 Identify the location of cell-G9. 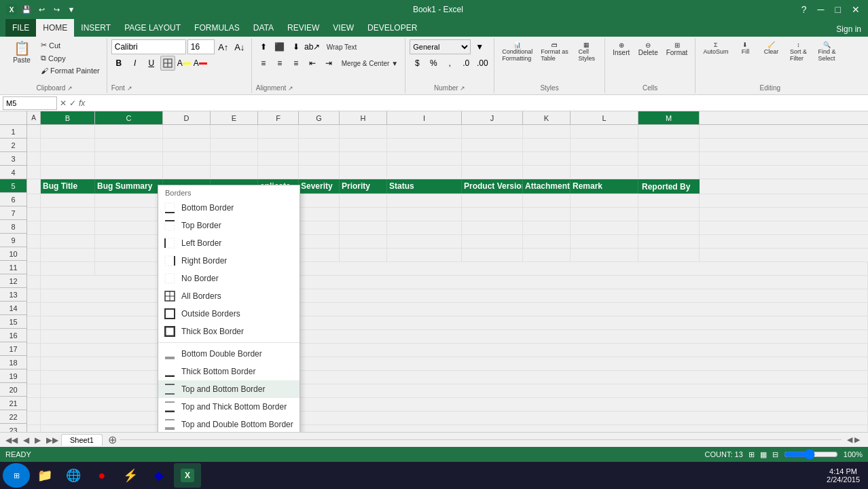
(319, 242).